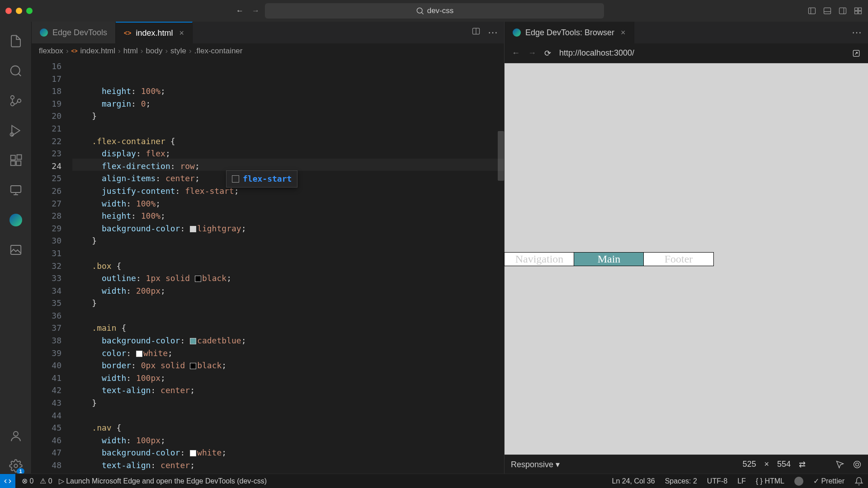 Image resolution: width=868 pixels, height=488 pixels. I want to click on statusbar: ⊗ 0 ⚠ 0 ▷ Launch Microsoft Edge and open…, so click(434, 481).